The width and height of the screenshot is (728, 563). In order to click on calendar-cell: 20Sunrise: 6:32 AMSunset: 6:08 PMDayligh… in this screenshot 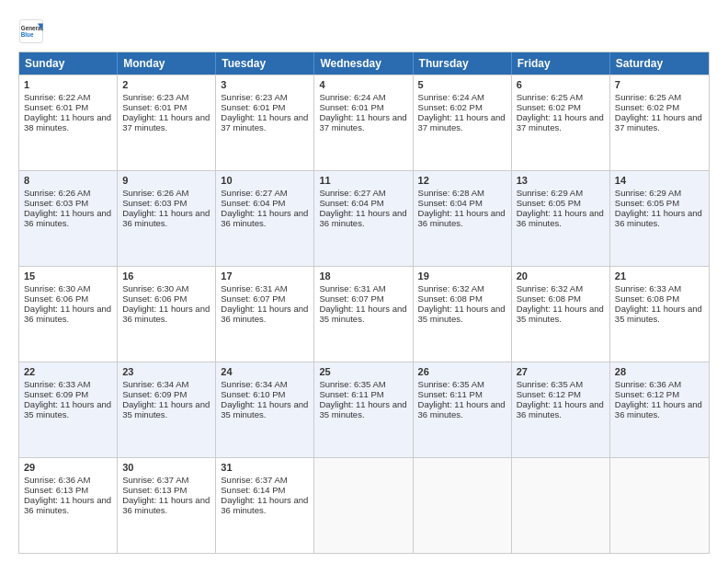, I will do `click(561, 315)`.